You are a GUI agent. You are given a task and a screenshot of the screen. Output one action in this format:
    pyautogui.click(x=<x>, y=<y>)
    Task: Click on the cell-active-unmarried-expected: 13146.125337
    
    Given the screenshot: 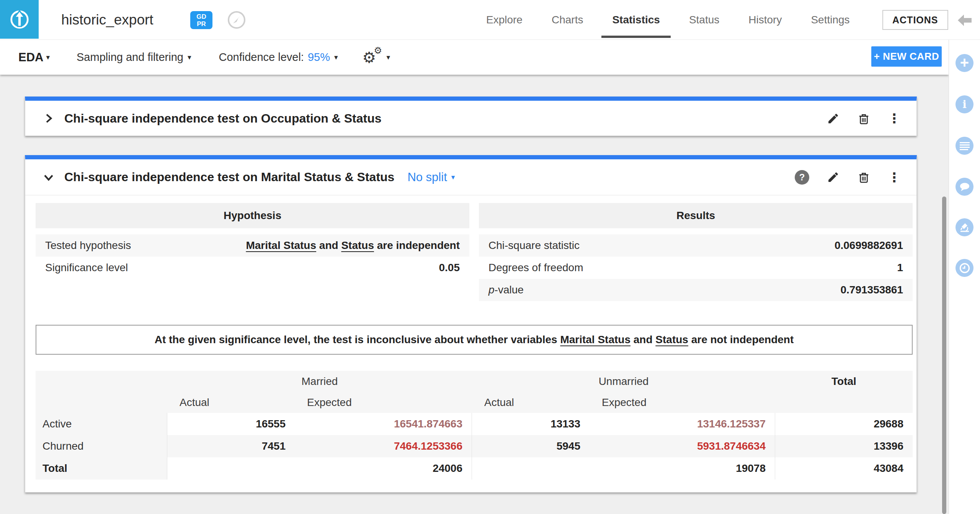 What is the action you would take?
    pyautogui.click(x=682, y=424)
    